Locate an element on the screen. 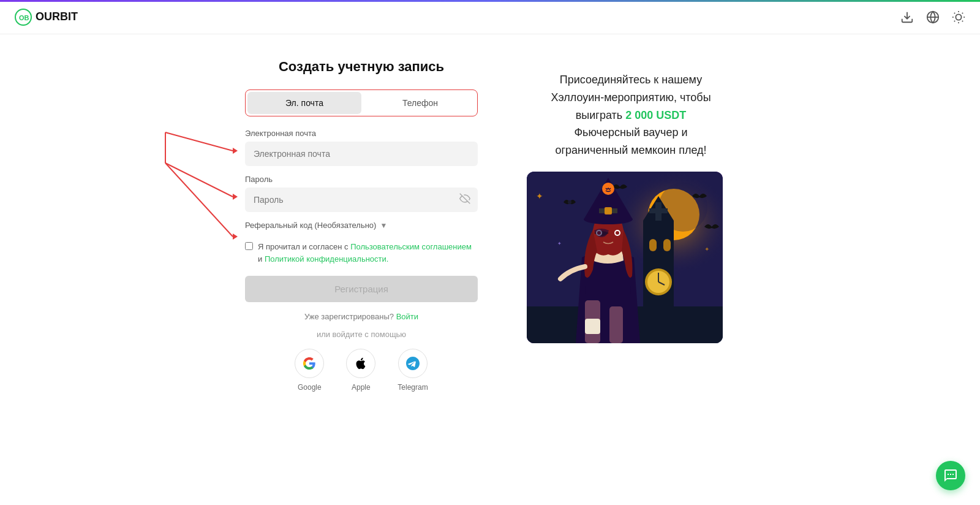 Image resolution: width=980 pixels, height=505 pixels. password-label: Пароль is located at coordinates (361, 179).